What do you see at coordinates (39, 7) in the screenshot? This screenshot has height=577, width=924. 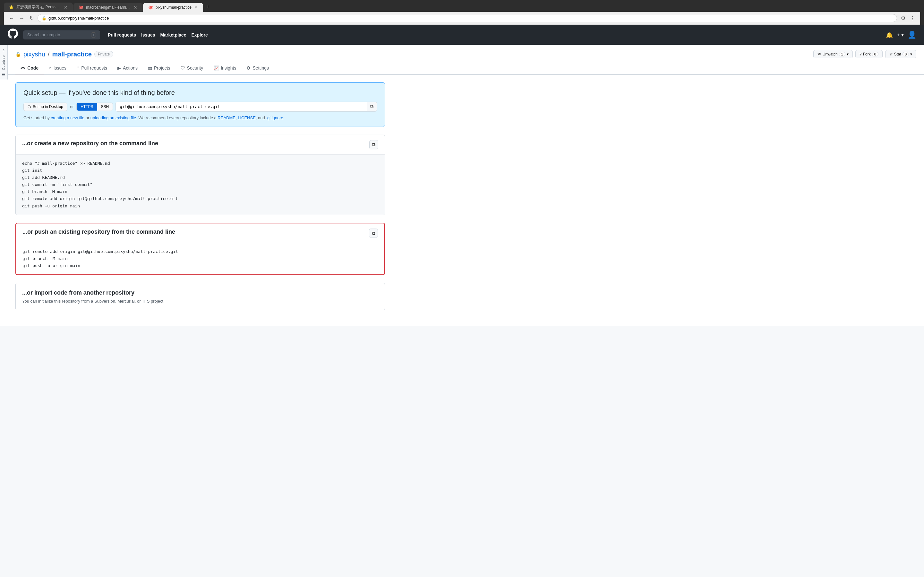 I see `tab1-label: 开源项目学习 在 Personal & W...` at bounding box center [39, 7].